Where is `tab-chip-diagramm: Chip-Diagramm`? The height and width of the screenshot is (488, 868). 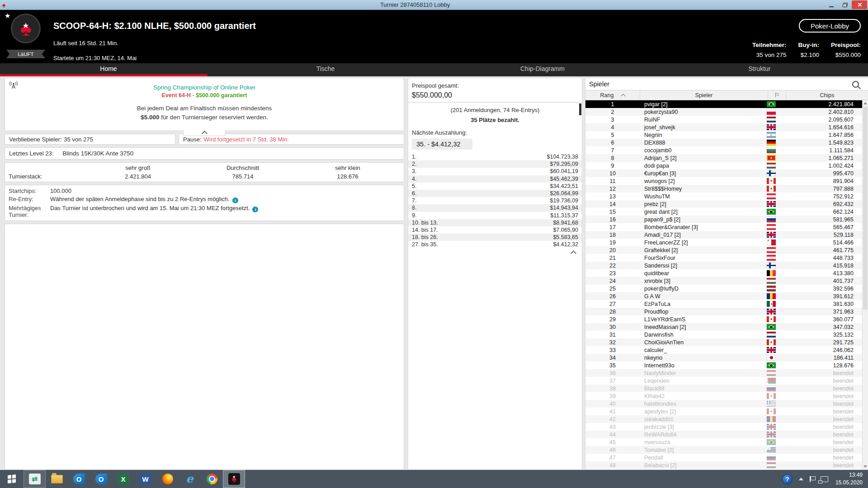 tab-chip-diagramm: Chip-Diagramm is located at coordinates (542, 70).